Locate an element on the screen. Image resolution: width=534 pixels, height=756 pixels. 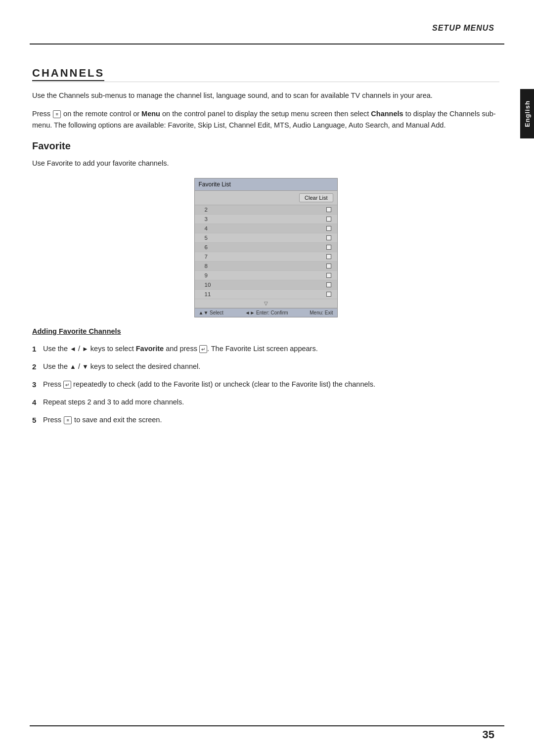
enter-icon-2: ↵ is located at coordinates (67, 385).